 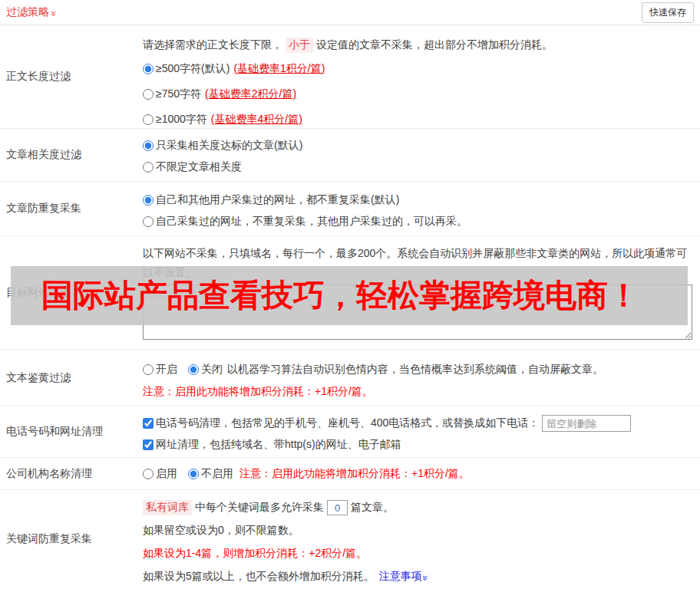 What do you see at coordinates (418, 200) in the screenshot?
I see `dedup-option-all-users: 自己和其他用户采集过的网址，都不重复采集(默认)` at bounding box center [418, 200].